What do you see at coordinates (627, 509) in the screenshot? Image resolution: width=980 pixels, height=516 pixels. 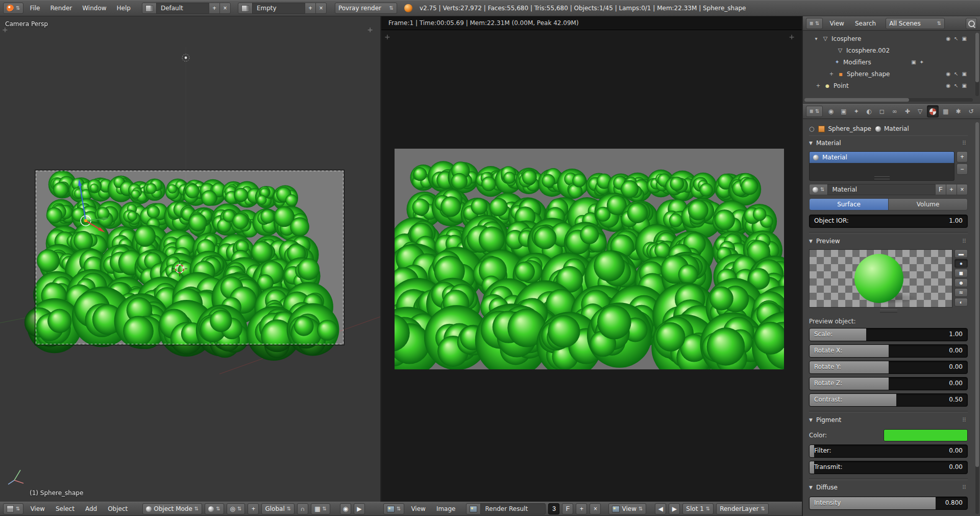 I see `display-mode-dropdown: View ⇅` at bounding box center [627, 509].